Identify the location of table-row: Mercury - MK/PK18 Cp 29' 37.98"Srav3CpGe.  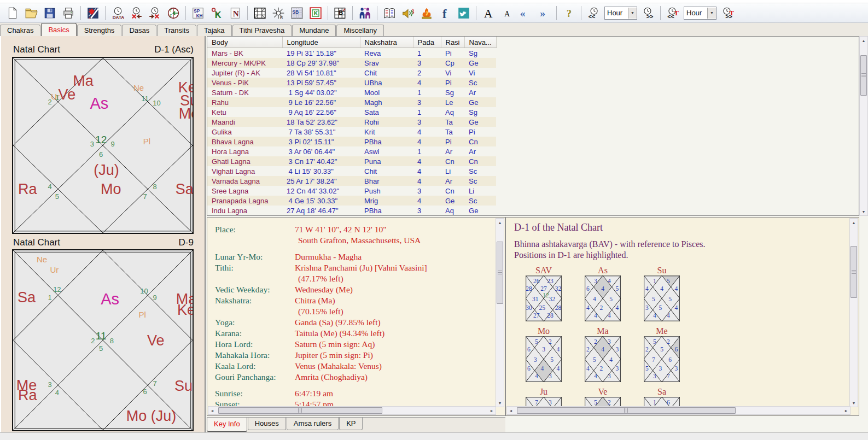
(352, 63).